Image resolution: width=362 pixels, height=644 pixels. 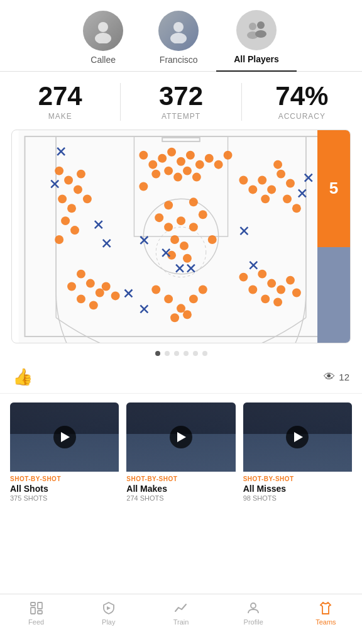 What do you see at coordinates (178, 31) in the screenshot?
I see `avatar-francisco` at bounding box center [178, 31].